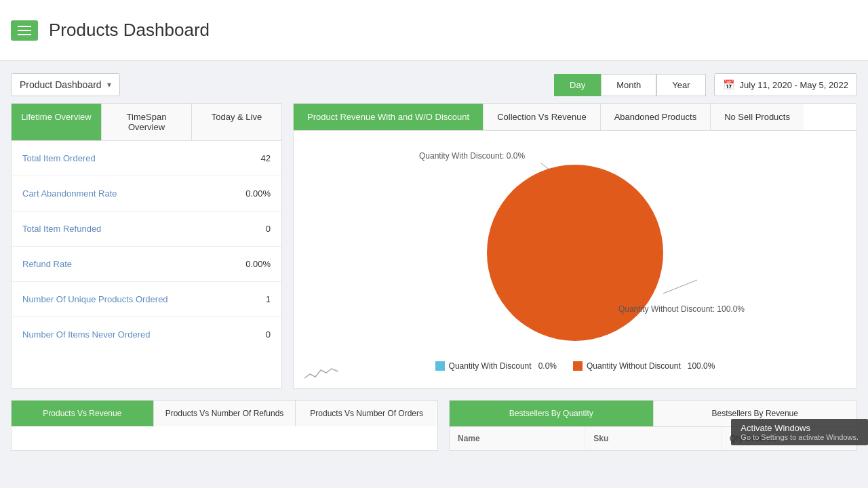 The height and width of the screenshot is (488, 868). What do you see at coordinates (575, 117) in the screenshot?
I see `right-tabs: Product Revenue With and W/O Discount Co…` at bounding box center [575, 117].